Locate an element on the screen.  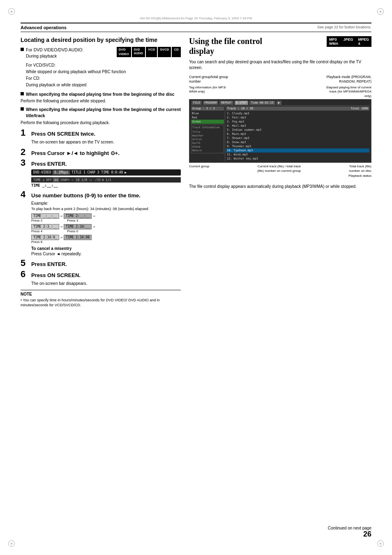
step-label-2: Press Cursor ►/◄ to highlight ⊙+. is located at coordinates (76, 154).